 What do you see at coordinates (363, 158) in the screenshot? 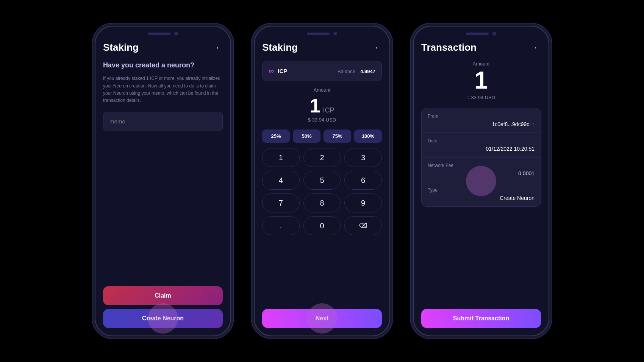
I see `num-btn-3: 3` at bounding box center [363, 158].